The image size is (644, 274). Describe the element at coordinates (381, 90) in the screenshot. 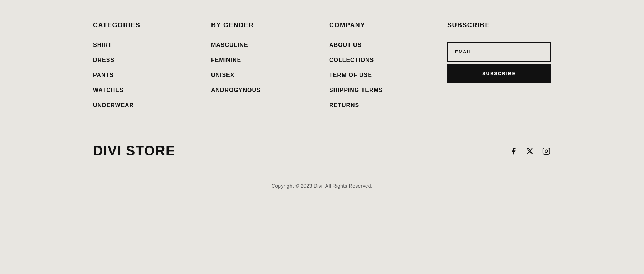

I see `list-item: SHIPPING TERMS` at that location.